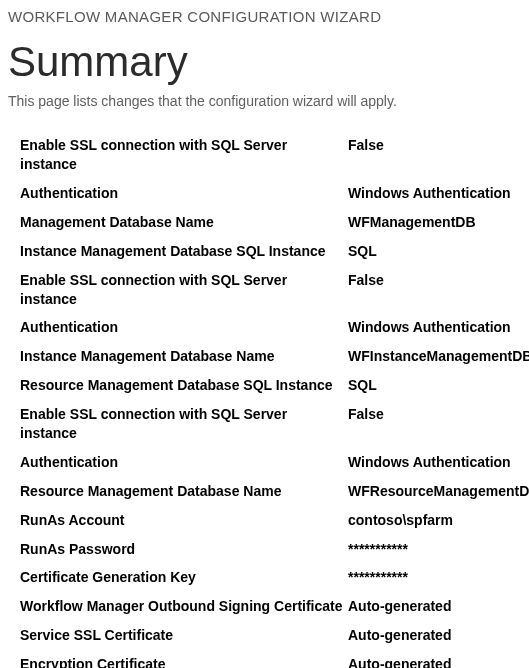 The image size is (529, 668). Describe the element at coordinates (264, 550) in the screenshot. I see `settings-row: RunAs Password***********` at that location.